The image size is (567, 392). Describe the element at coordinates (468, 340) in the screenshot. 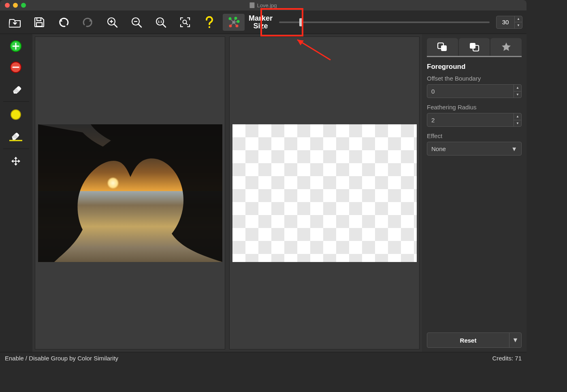

I see `reset-label: Reset` at that location.